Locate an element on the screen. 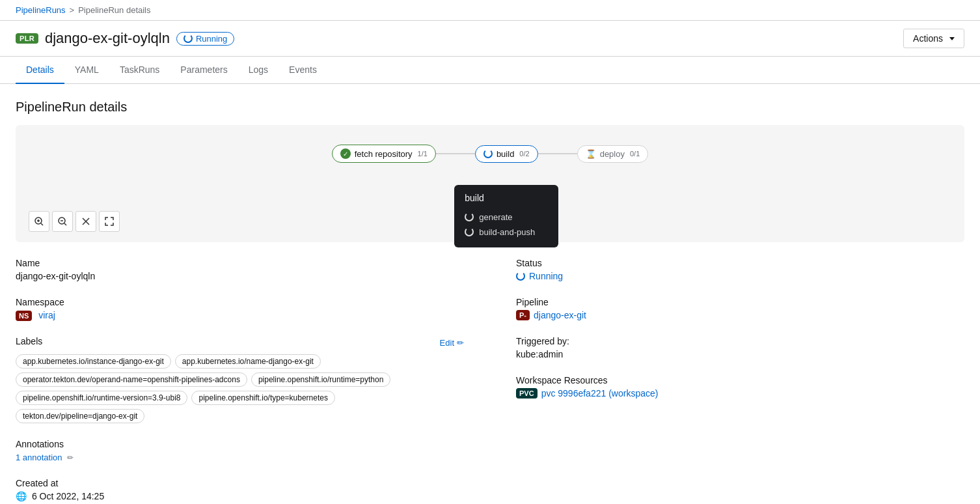  pipeline-link: django-ex-git is located at coordinates (560, 315).